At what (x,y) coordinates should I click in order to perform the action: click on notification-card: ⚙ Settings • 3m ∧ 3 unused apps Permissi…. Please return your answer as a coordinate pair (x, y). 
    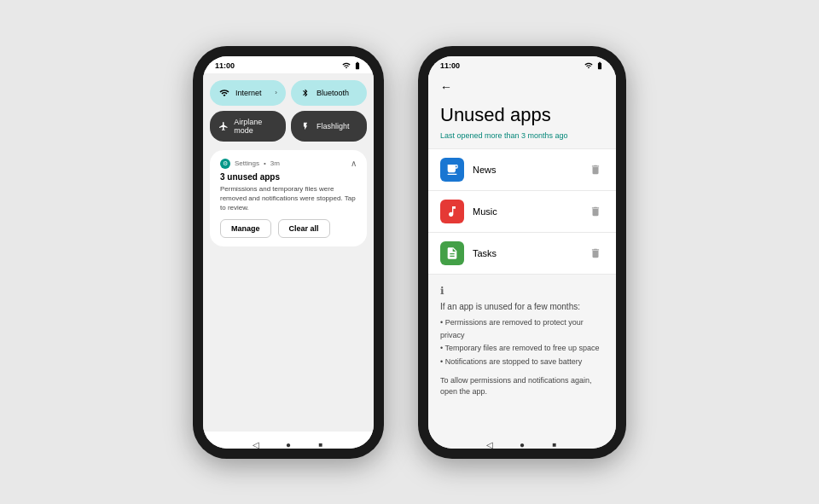
    Looking at the image, I should click on (288, 199).